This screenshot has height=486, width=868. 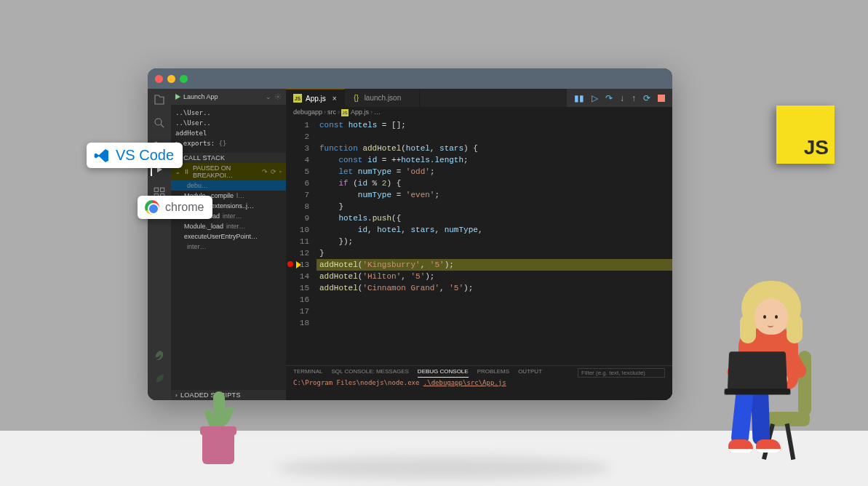 What do you see at coordinates (495, 172) in the screenshot?
I see `code-line: let numType = 'odd';` at bounding box center [495, 172].